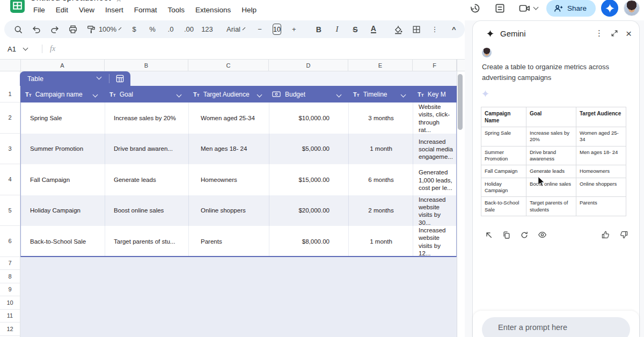  I want to click on cell: Increase sales by 20%, so click(147, 118).